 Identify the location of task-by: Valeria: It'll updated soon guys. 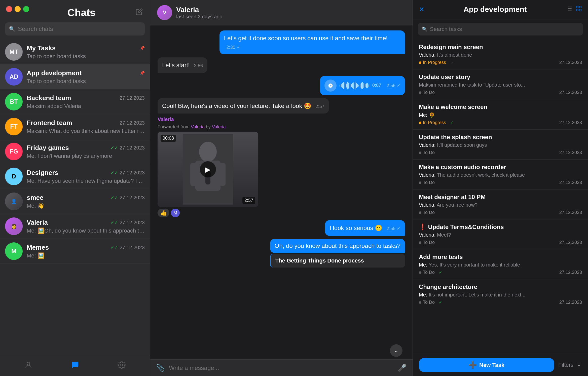
(500, 145).